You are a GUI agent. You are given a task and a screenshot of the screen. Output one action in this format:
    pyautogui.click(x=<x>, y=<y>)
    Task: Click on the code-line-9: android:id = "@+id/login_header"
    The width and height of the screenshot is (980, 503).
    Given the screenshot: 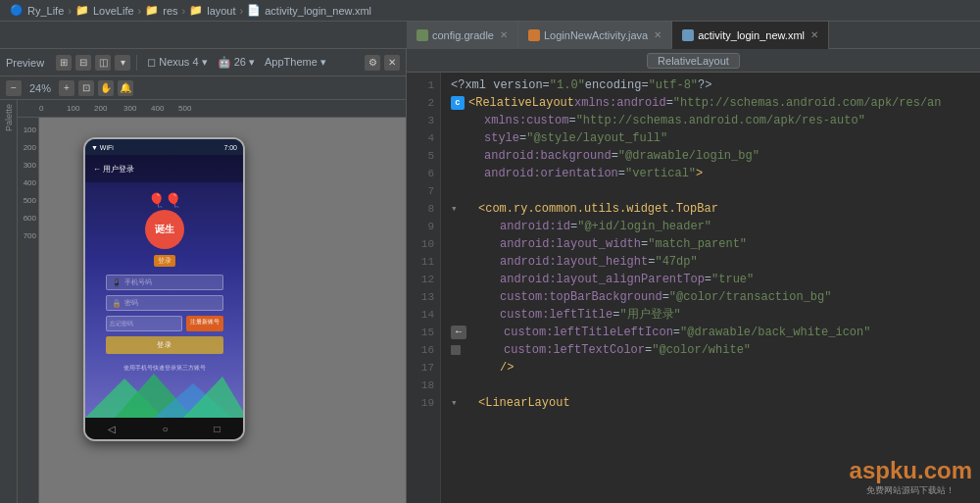 What is the action you would take?
    pyautogui.click(x=715, y=226)
    